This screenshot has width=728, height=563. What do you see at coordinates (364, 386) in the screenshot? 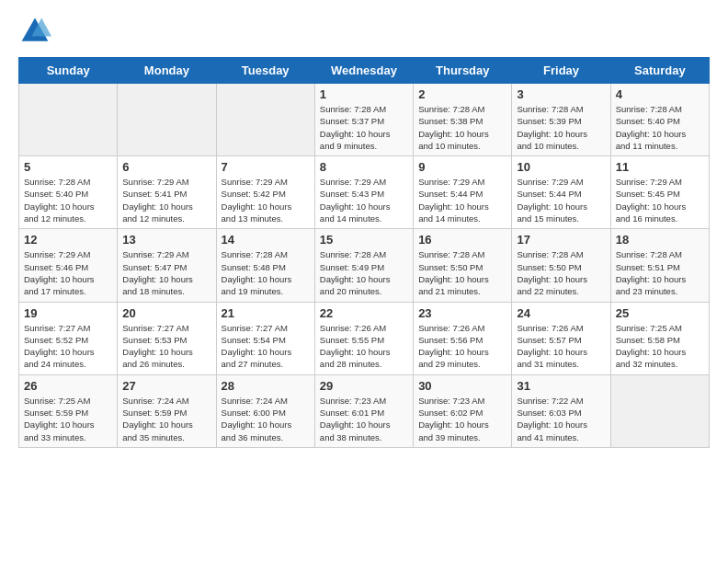
I see `day-number: 29` at bounding box center [364, 386].